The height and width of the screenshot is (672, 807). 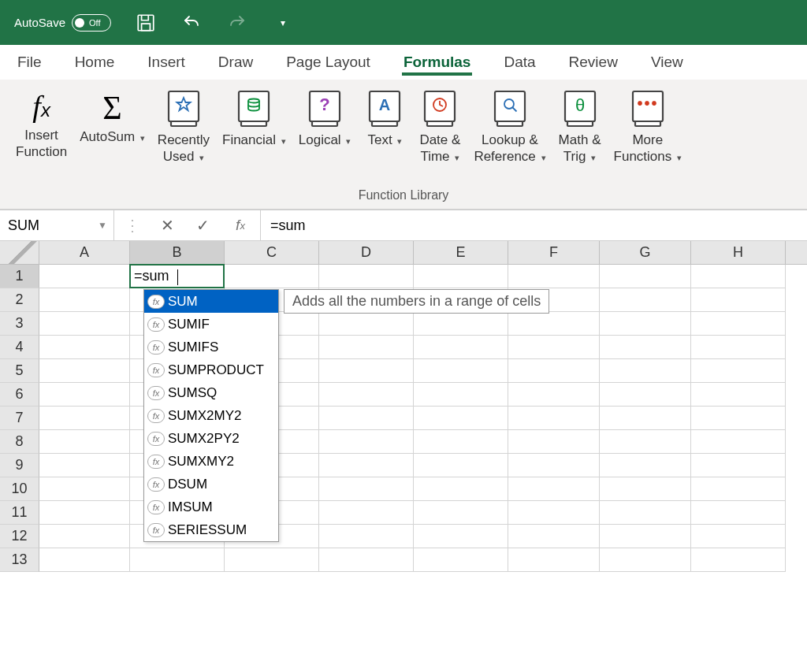 I want to click on cell-E7, so click(x=461, y=418).